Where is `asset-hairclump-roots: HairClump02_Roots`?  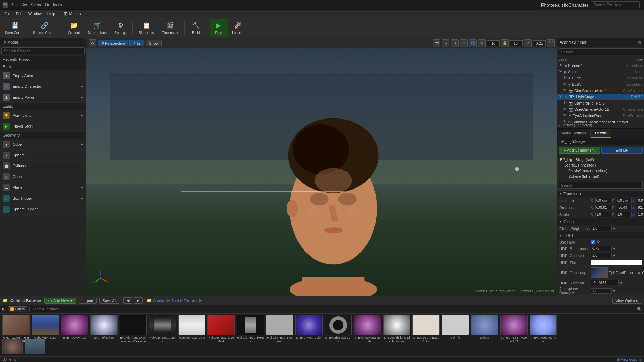
asset-hairclump-roots: HairClump02_Roots is located at coordinates (250, 329).